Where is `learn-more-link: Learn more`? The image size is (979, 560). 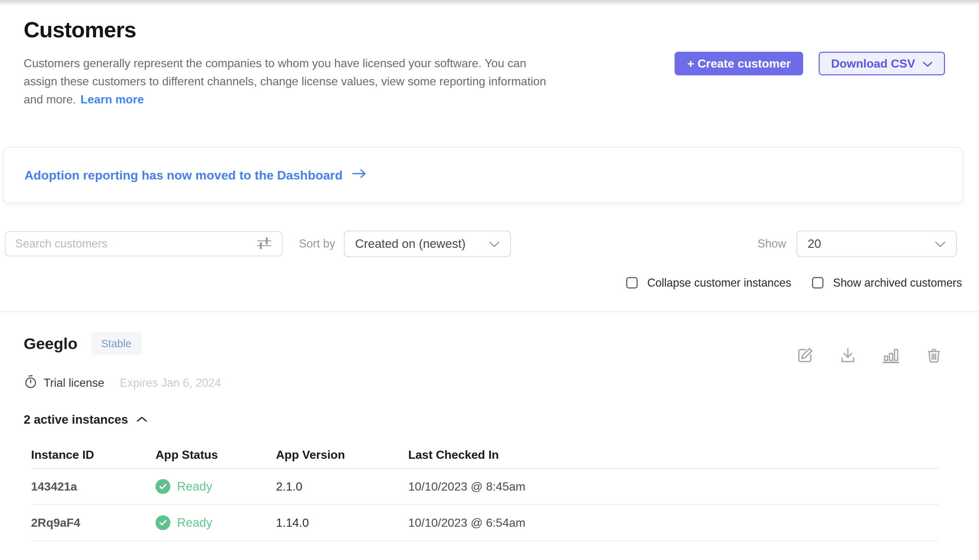
learn-more-link: Learn more is located at coordinates (112, 99).